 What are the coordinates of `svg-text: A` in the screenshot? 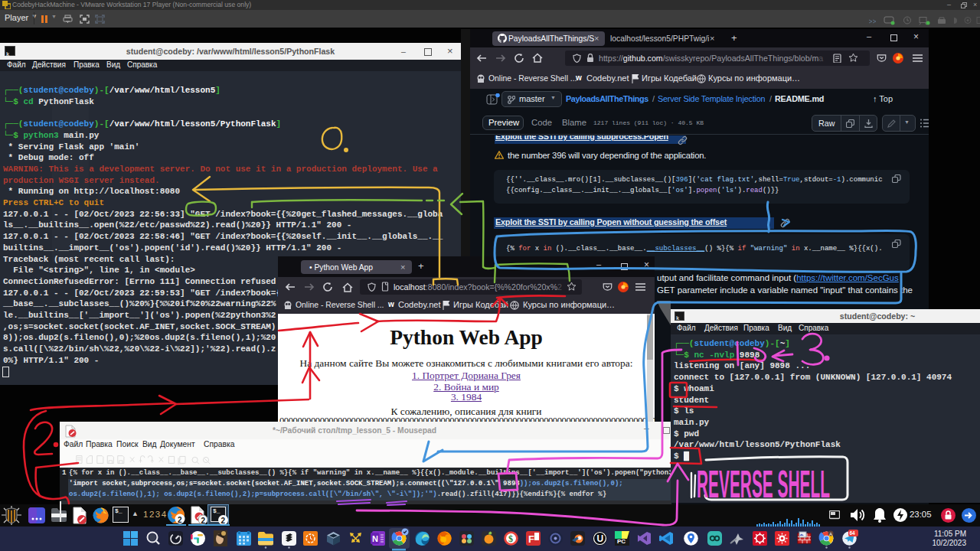 It's located at (831, 534).